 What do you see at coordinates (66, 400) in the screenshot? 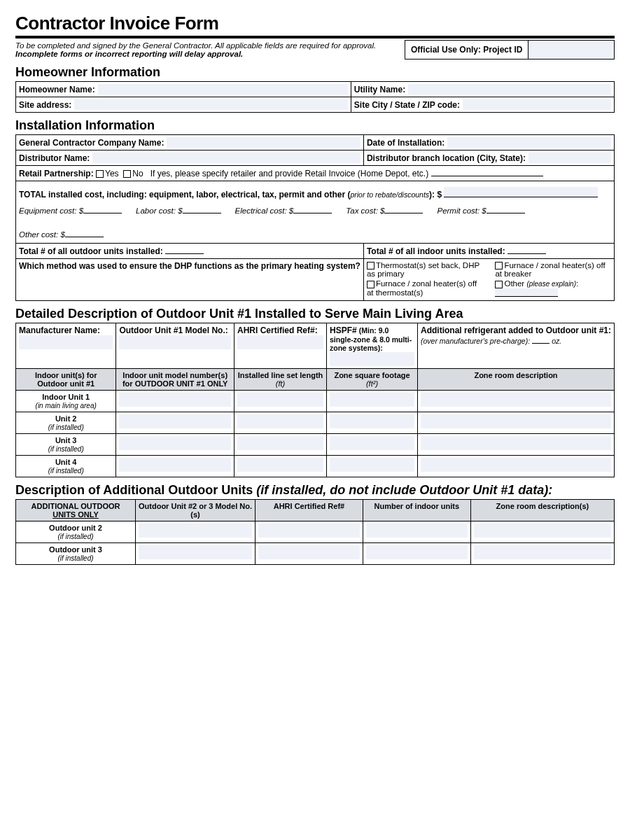
I see `u1-row1-label: Indoor Unit 1(in main living area)` at bounding box center [66, 400].